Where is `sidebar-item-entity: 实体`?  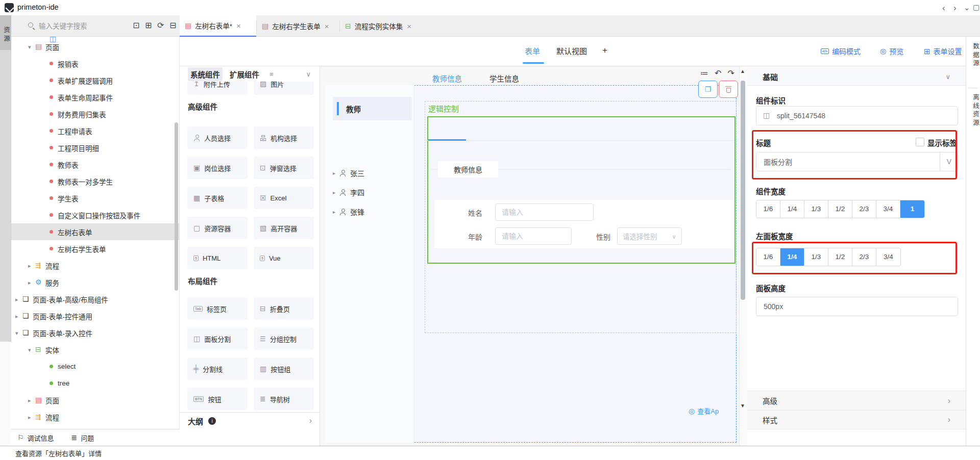
sidebar-item-entity: 实体 is located at coordinates (95, 350).